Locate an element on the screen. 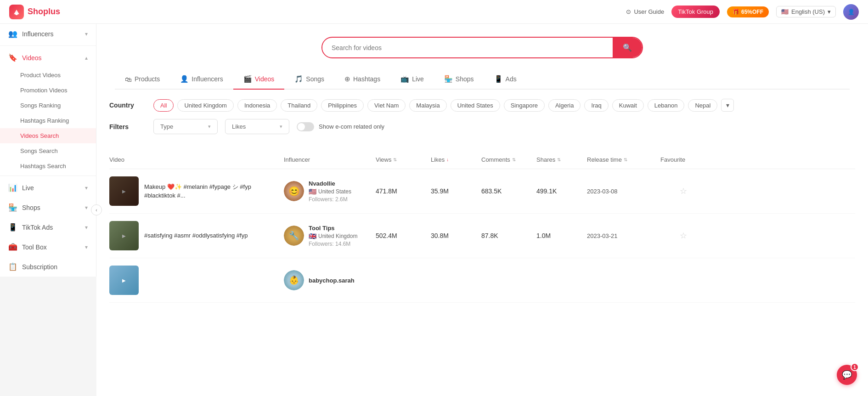 The width and height of the screenshot is (868, 396). tab-influencers: 👤 Influencers is located at coordinates (201, 79).